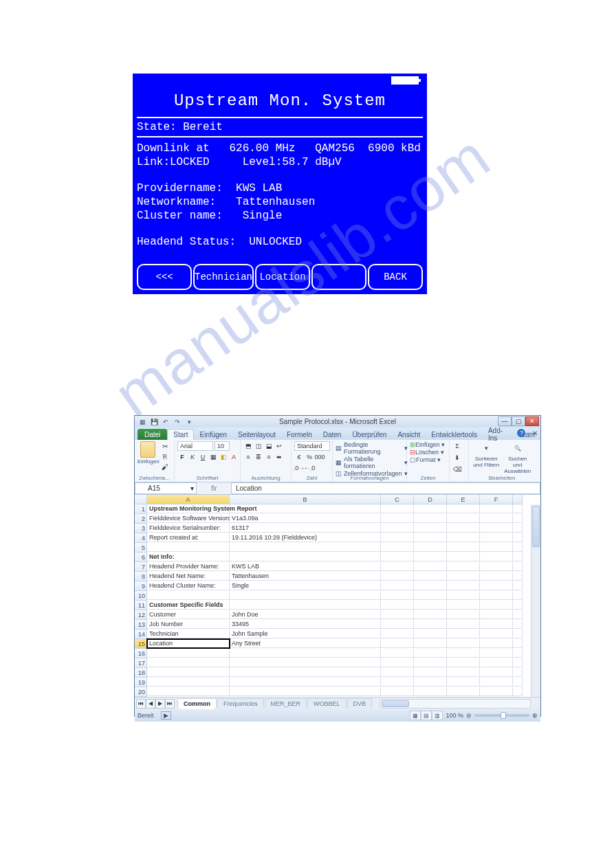 This screenshot has width=614, height=868. I want to click on view-pagebreak-button: ▥, so click(437, 715).